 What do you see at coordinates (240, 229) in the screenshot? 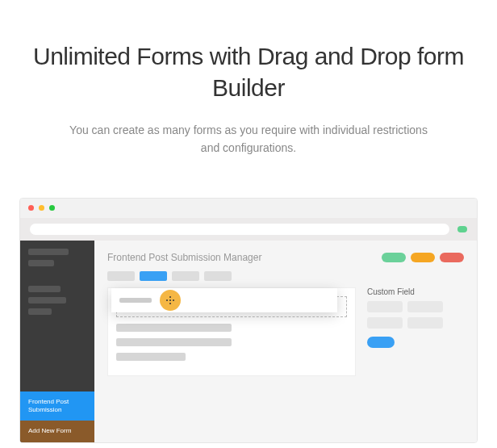
I see `url-input` at bounding box center [240, 229].